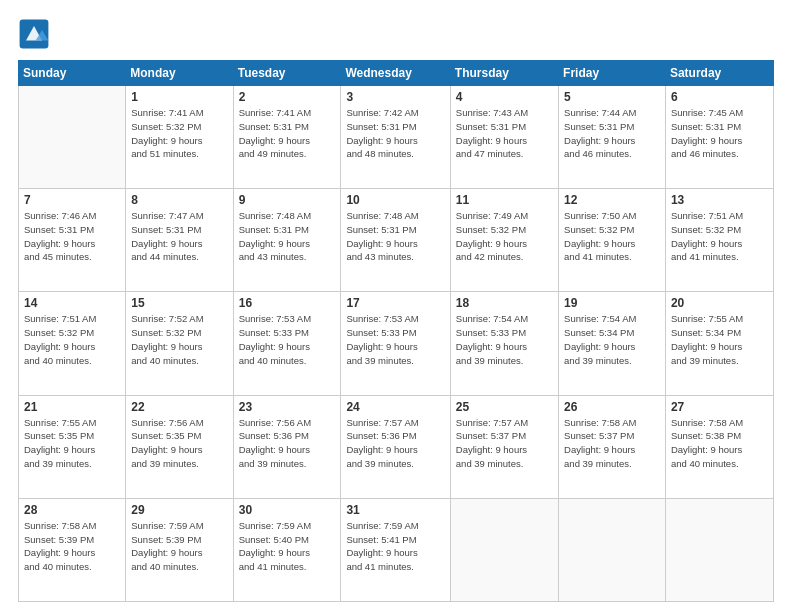 This screenshot has height=612, width=792. What do you see at coordinates (288, 303) in the screenshot?
I see `day-number: 16` at bounding box center [288, 303].